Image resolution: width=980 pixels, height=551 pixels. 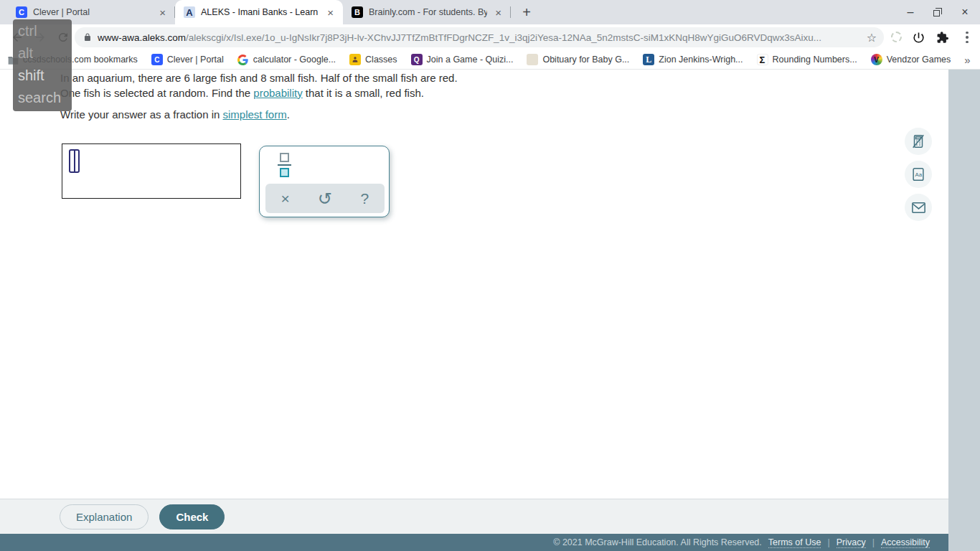 What do you see at coordinates (284, 165) in the screenshot?
I see `fraction-template-button` at bounding box center [284, 165].